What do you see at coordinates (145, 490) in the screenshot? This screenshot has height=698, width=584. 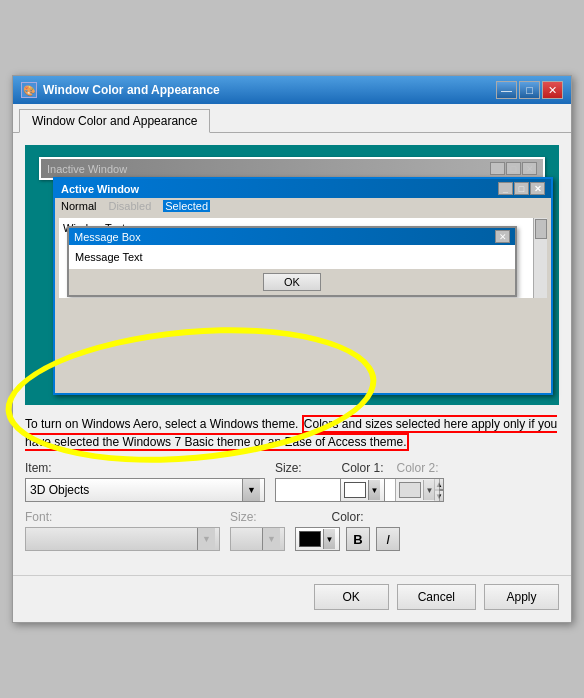 I see `item-dropdown: 3D Objects ▼` at bounding box center [145, 490].